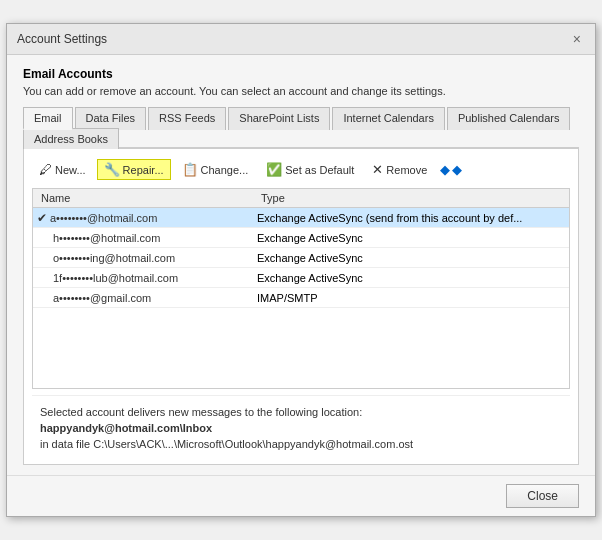 Image resolution: width=602 pixels, height=540 pixels. What do you see at coordinates (147, 238) in the screenshot?
I see `account-name-cell: h••••••••@hotmail.com` at bounding box center [147, 238].